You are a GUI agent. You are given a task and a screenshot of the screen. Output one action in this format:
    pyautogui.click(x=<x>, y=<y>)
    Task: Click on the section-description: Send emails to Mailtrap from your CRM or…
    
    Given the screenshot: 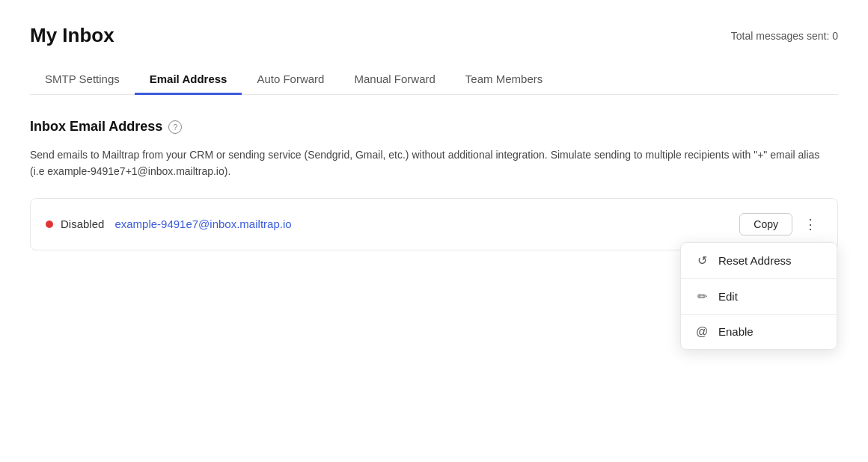 What is the action you would take?
    pyautogui.click(x=427, y=163)
    